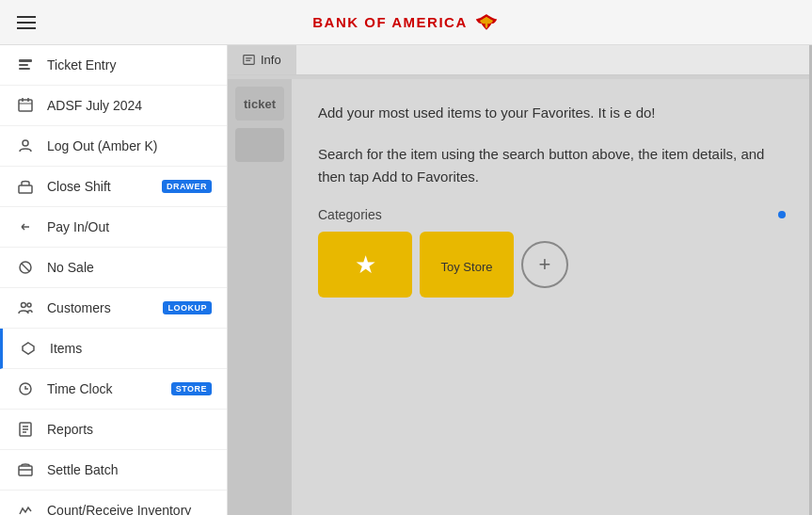 This screenshot has width=812, height=515. What do you see at coordinates (105, 308) in the screenshot?
I see `sidebar-label-customers: Customers` at bounding box center [105, 308].